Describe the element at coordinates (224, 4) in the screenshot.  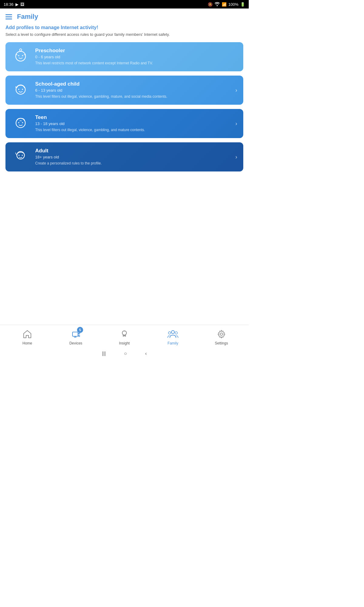
I see `signal-icon: 📶` at that location.